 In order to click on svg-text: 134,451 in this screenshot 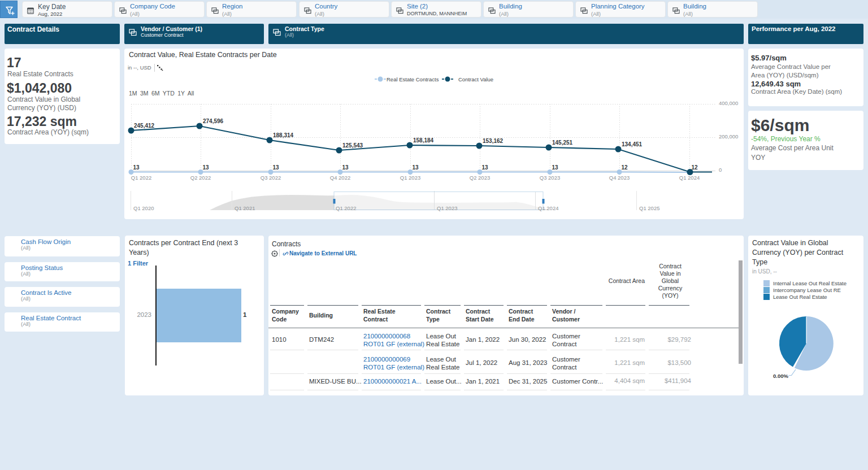, I will do `click(632, 145)`.